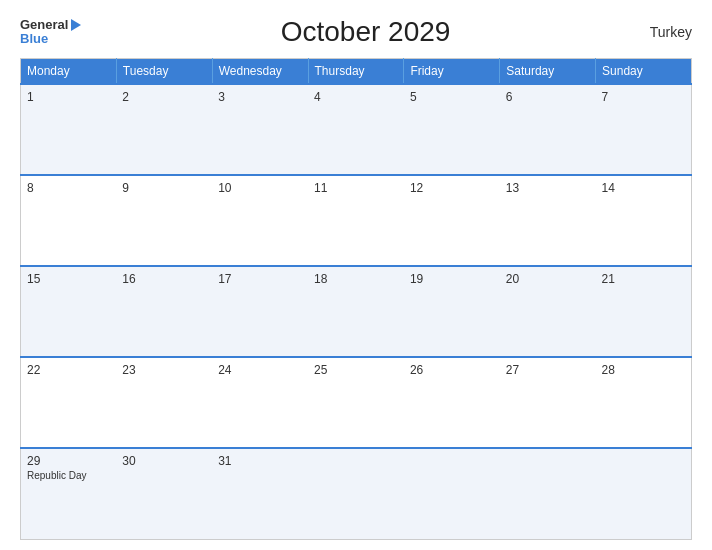 This screenshot has height=550, width=712. Describe the element at coordinates (164, 402) in the screenshot. I see `calendar-day-cell: 23` at that location.